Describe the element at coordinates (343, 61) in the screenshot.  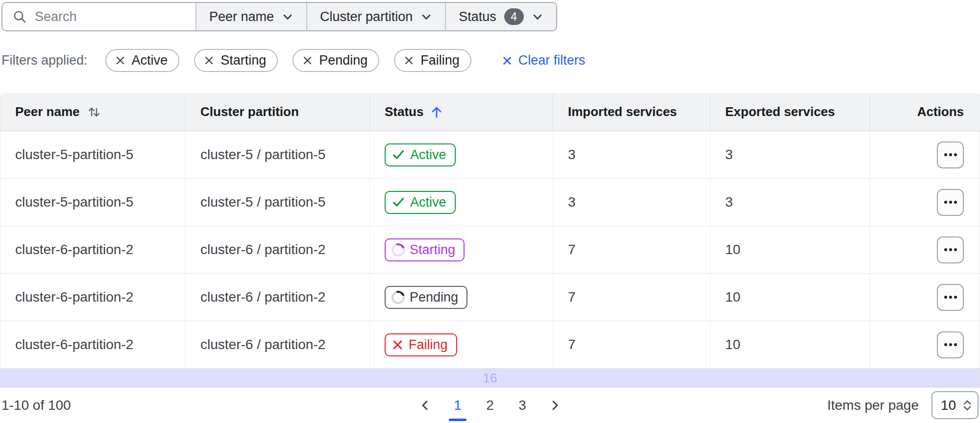
I see `filter-chip-label: Pending` at that location.